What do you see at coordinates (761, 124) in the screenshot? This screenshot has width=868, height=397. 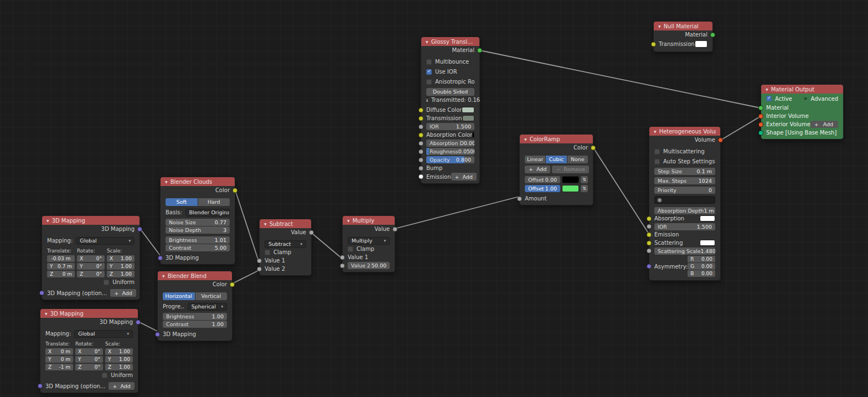 I see `input-socket-exterior-volume` at bounding box center [761, 124].